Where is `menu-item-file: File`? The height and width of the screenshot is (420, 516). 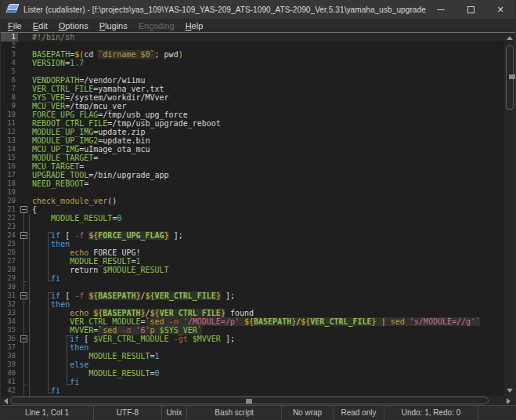
menu-item-file: File is located at coordinates (15, 26).